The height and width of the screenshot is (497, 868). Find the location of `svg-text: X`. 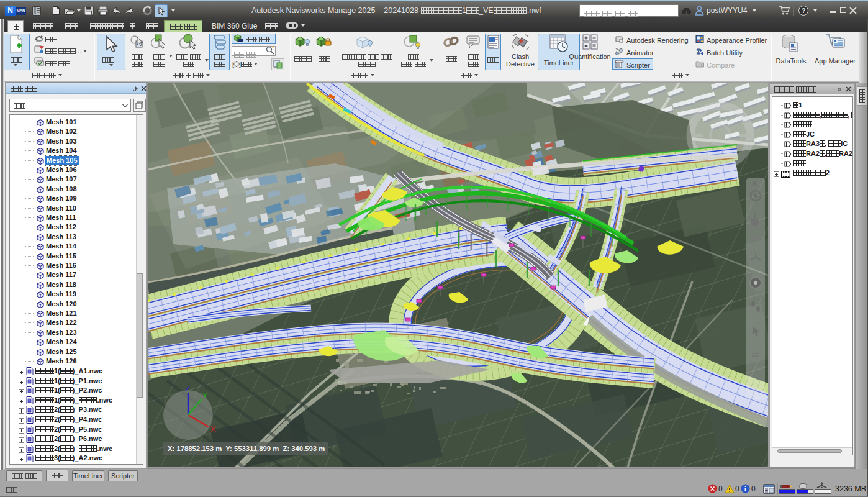

svg-text: X is located at coordinates (214, 429).